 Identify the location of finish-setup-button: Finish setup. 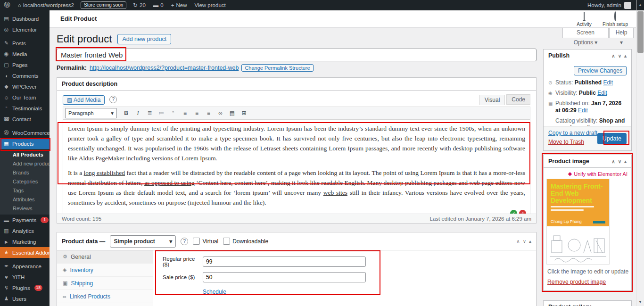
(615, 20).